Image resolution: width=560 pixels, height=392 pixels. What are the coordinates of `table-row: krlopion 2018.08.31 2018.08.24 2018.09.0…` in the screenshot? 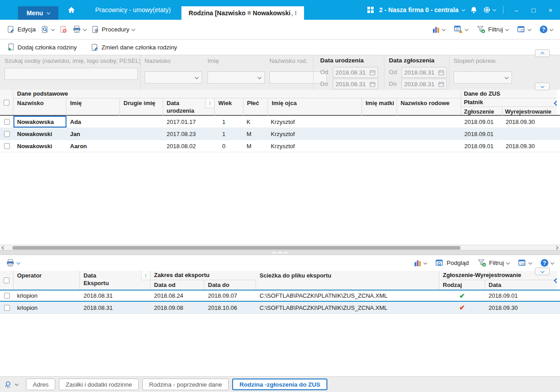 It's located at (280, 295).